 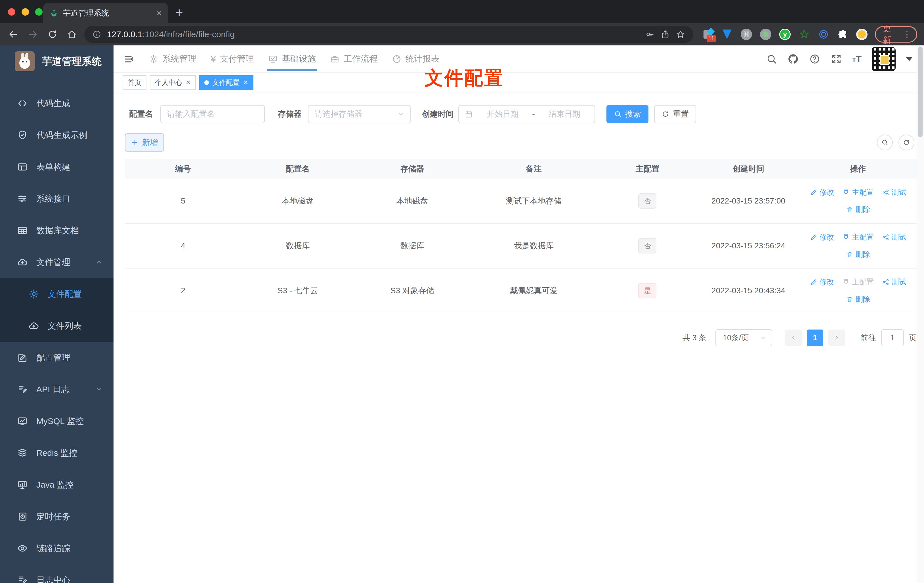 I want to click on tag-home: 首页, so click(x=134, y=83).